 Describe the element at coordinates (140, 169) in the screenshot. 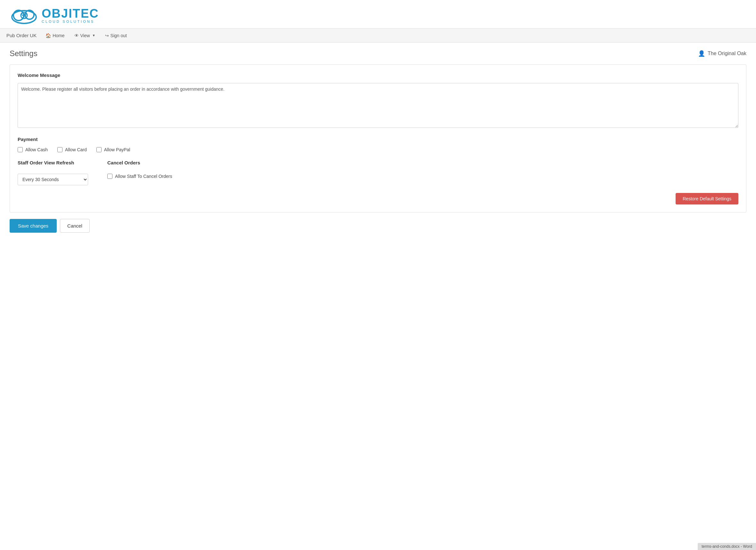

I see `cancel-orders-section: Cancel Orders Allow Staff To Cancel Orde…` at that location.